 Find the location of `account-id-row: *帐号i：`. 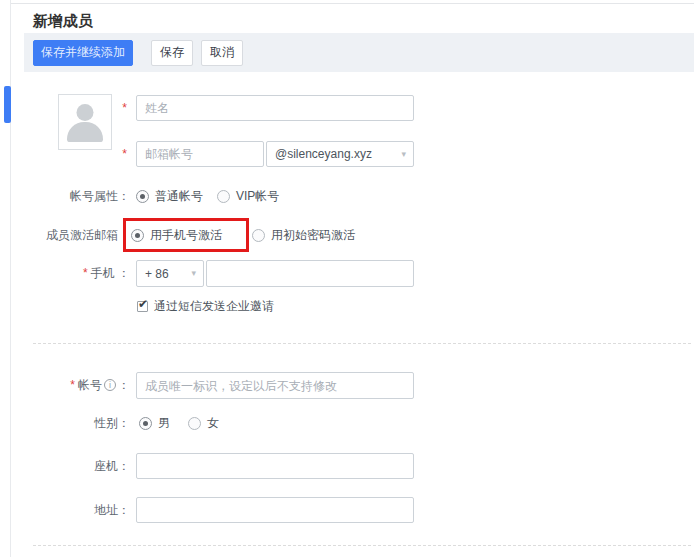

account-id-row: *帐号i： is located at coordinates (207, 386).